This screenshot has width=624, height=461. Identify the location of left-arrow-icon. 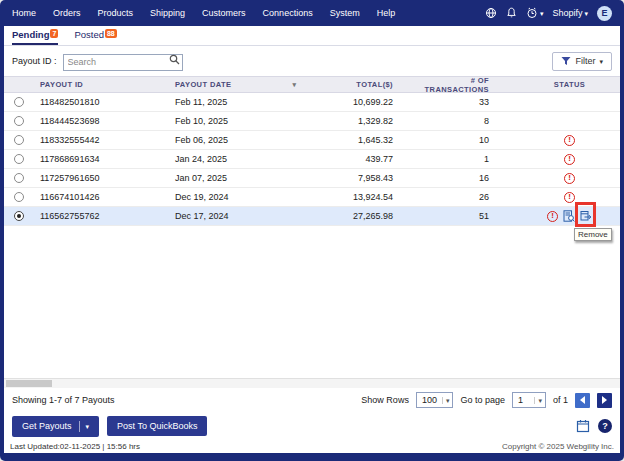
(582, 400).